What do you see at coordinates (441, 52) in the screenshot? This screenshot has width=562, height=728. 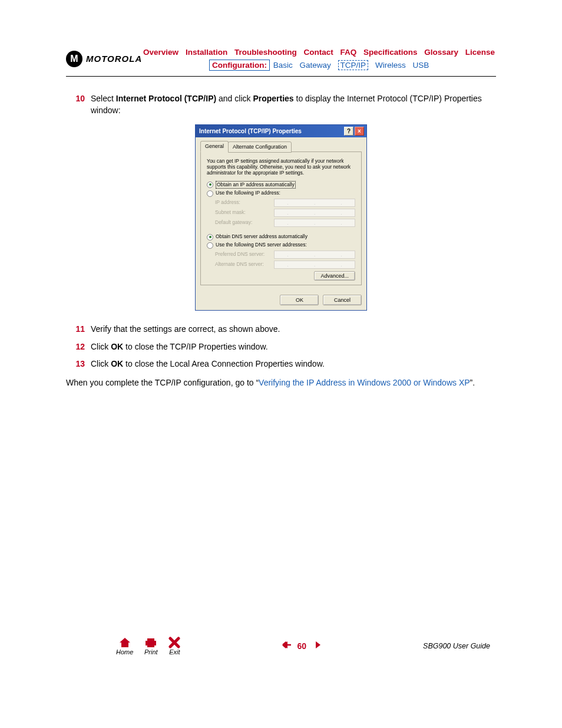 I see `nav-glossary: Glossary` at bounding box center [441, 52].